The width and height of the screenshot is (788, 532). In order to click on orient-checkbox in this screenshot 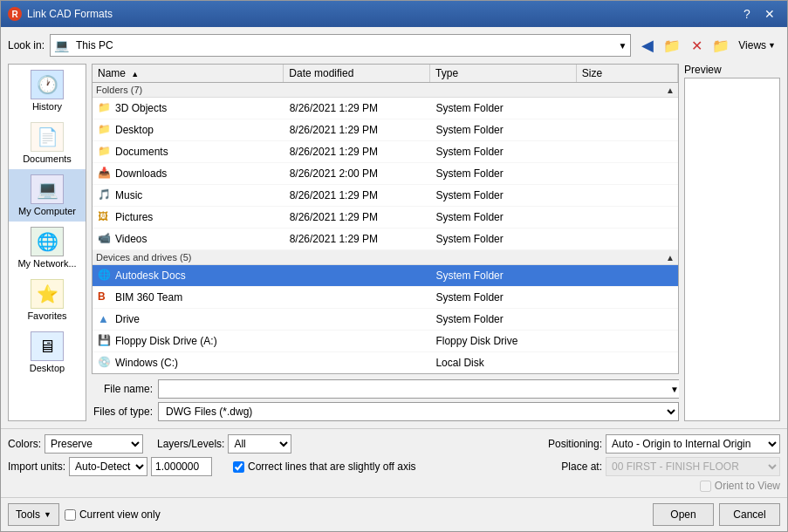, I will do `click(705, 487)`.